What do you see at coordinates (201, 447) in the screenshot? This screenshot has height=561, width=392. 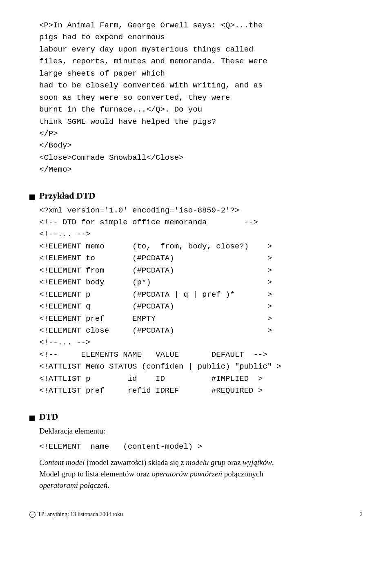 I see `element-syntax: <!ELEMENT name (content-model) >` at bounding box center [201, 447].